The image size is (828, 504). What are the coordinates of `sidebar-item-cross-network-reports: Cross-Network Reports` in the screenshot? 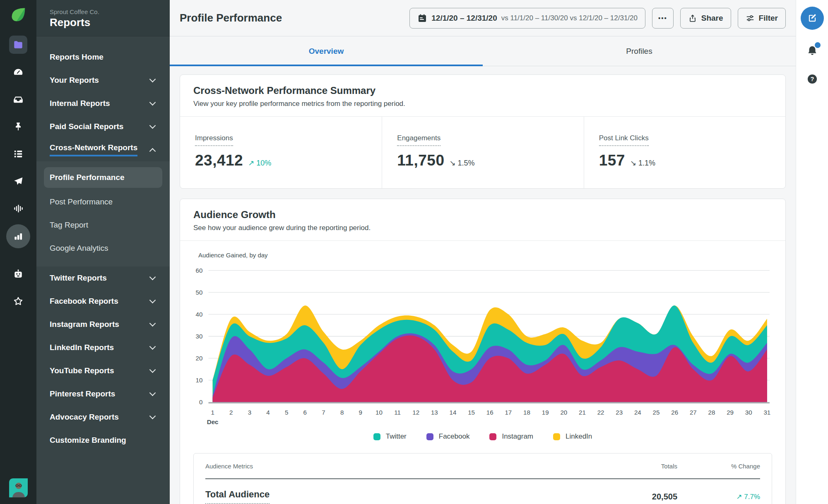 It's located at (103, 150).